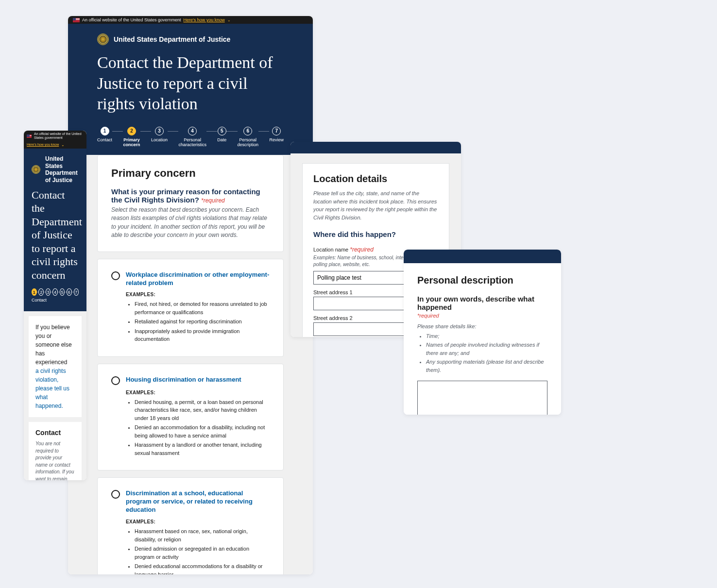 The image size is (717, 588). What do you see at coordinates (184, 380) in the screenshot?
I see `option-label: Housing discrimination or harassment` at bounding box center [184, 380].